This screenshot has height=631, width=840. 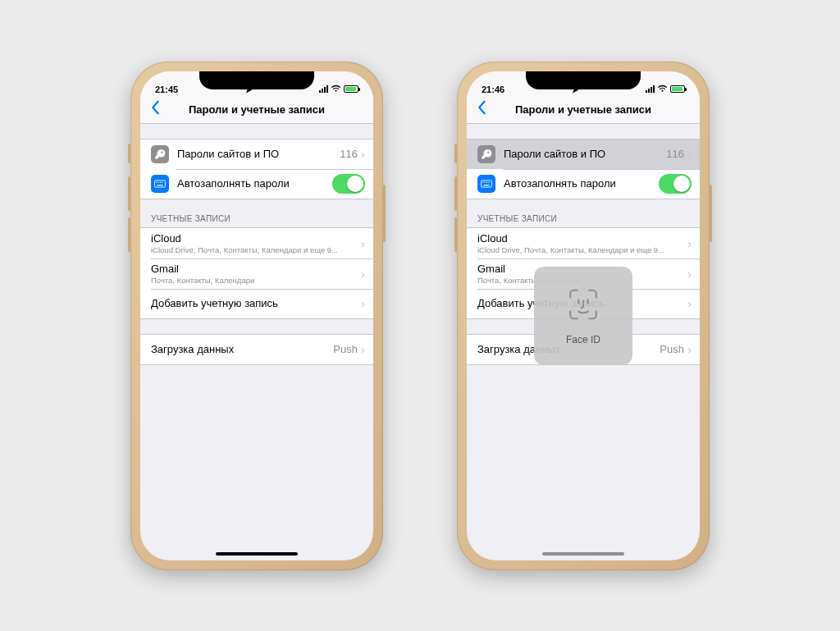 I want to click on row-account-gmail: Gmail Почта, Контакты, Календари ›, so click(x=257, y=274).